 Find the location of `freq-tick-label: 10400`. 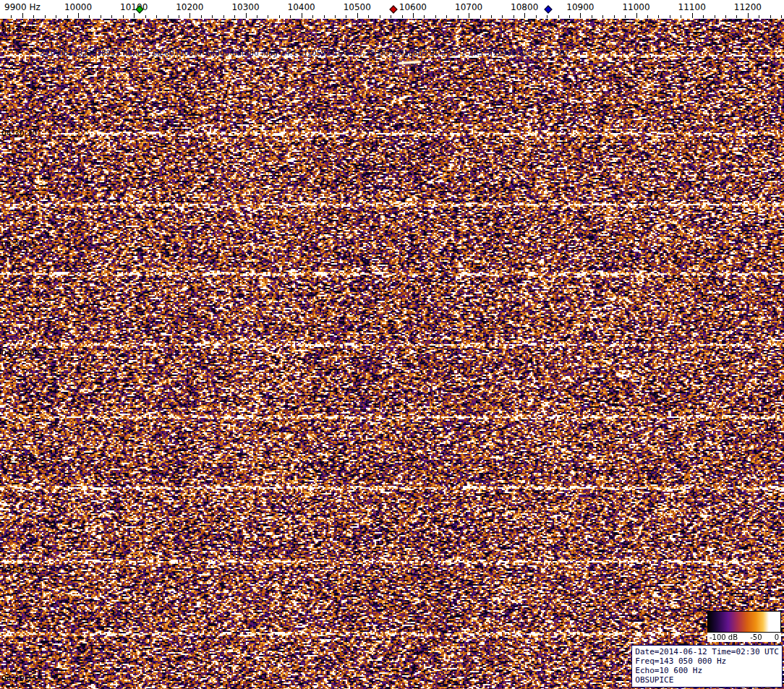

freq-tick-label: 10400 is located at coordinates (302, 7).